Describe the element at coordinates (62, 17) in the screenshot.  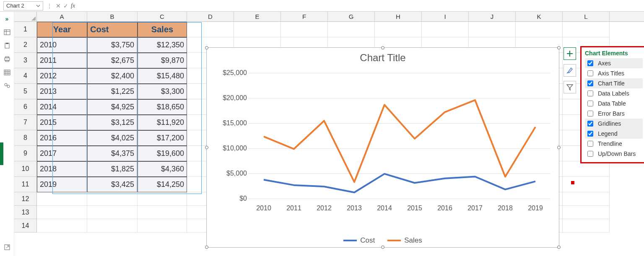
I see `column-header: A` at that location.